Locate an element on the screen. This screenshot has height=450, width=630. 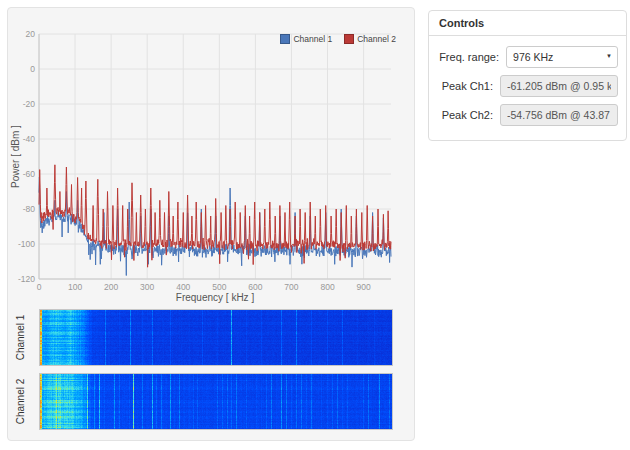
svg-text: 100 is located at coordinates (75, 287).